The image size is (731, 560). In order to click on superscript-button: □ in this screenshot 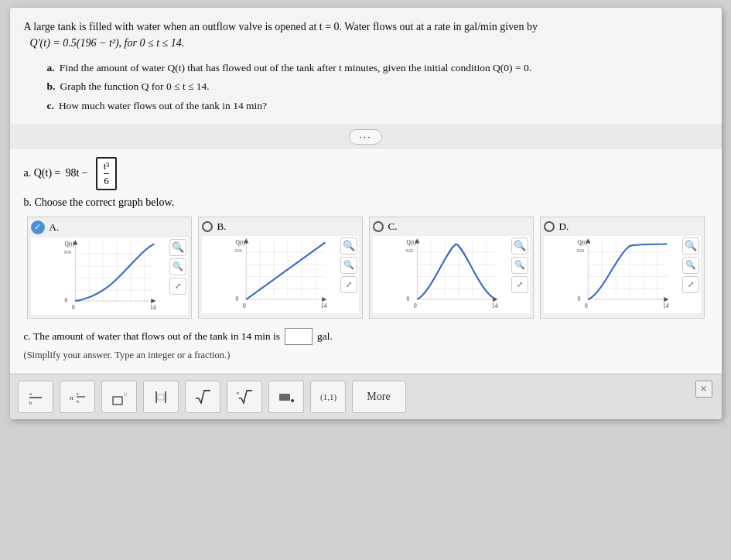, I will do `click(119, 397)`.